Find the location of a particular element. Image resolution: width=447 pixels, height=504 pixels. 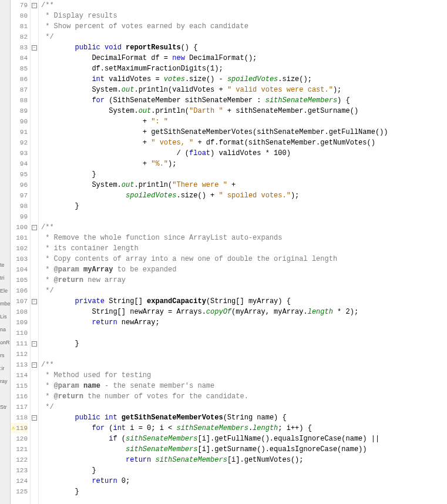

code-line: + getSithSenateMemberVotes(sithSenateMem… is located at coordinates (244, 132).